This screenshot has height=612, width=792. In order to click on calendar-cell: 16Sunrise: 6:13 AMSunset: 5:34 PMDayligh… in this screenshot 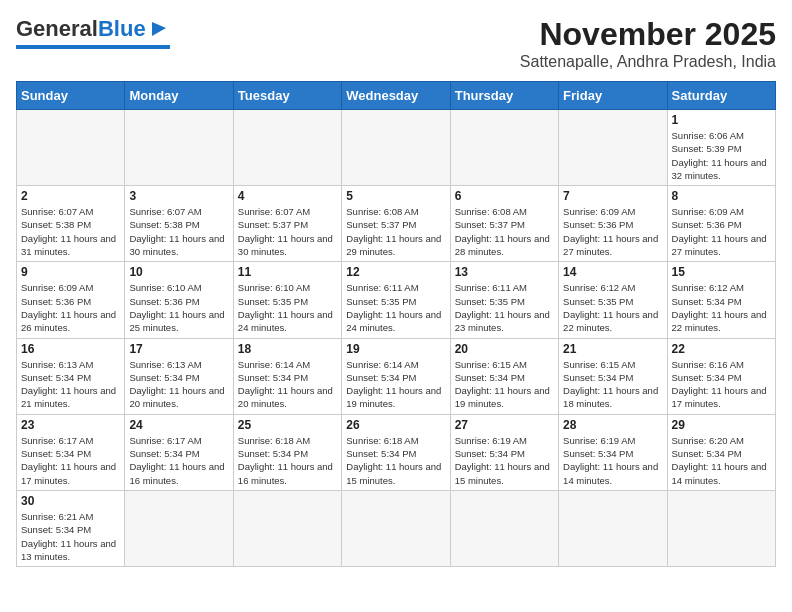, I will do `click(71, 376)`.